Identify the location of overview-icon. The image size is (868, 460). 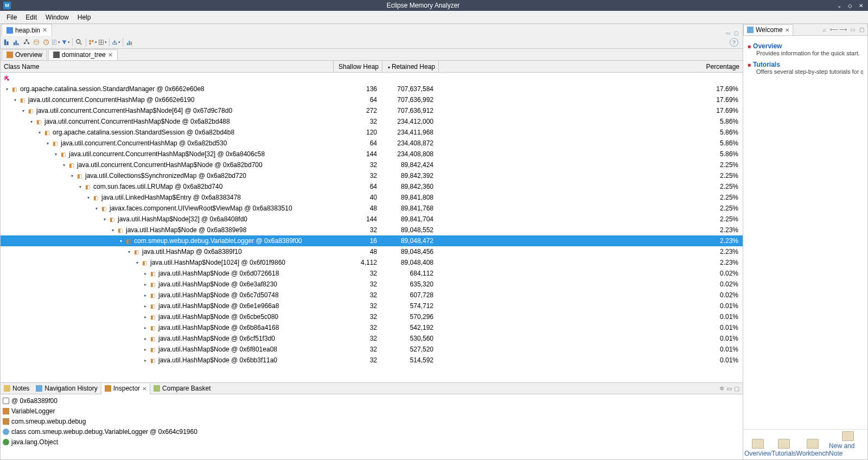
(7, 42).